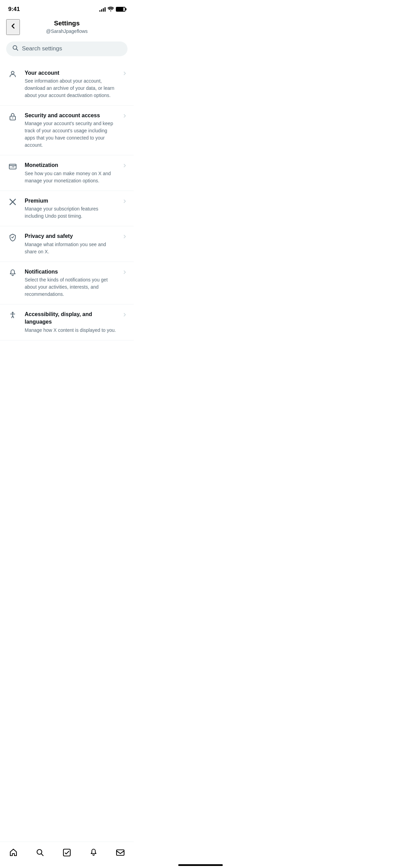 Image resolution: width=401 pixels, height=868 pixels. What do you see at coordinates (14, 9) in the screenshot?
I see `status-time: 9:41` at bounding box center [14, 9].